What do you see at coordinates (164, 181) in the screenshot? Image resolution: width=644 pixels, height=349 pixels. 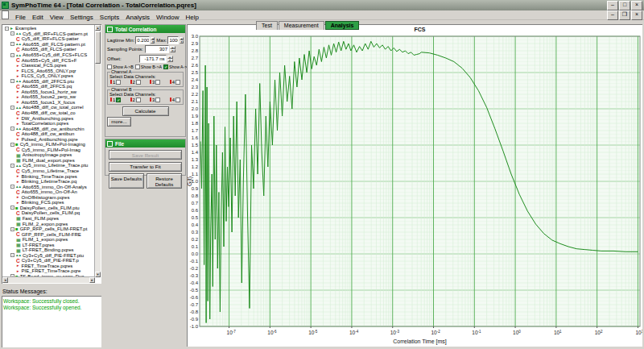 I see `restore-defaults-button: Restore Defaults` at bounding box center [164, 181].